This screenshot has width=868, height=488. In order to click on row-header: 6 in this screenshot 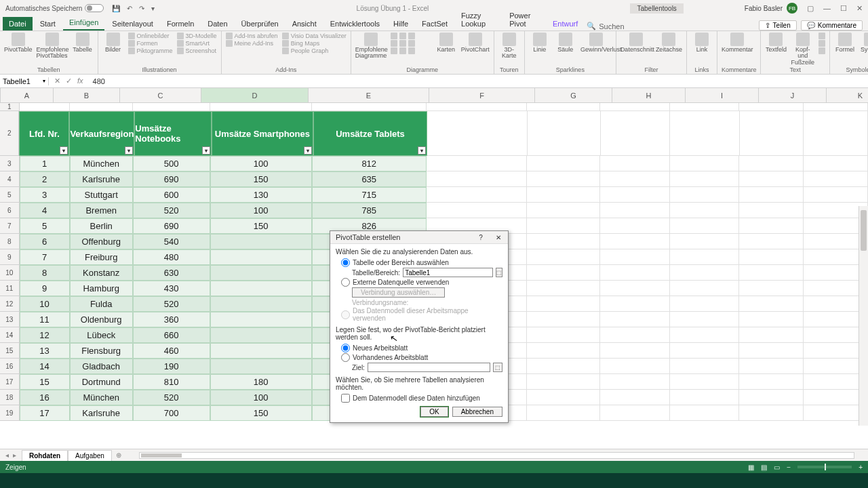, I will do `click(9, 210)`.